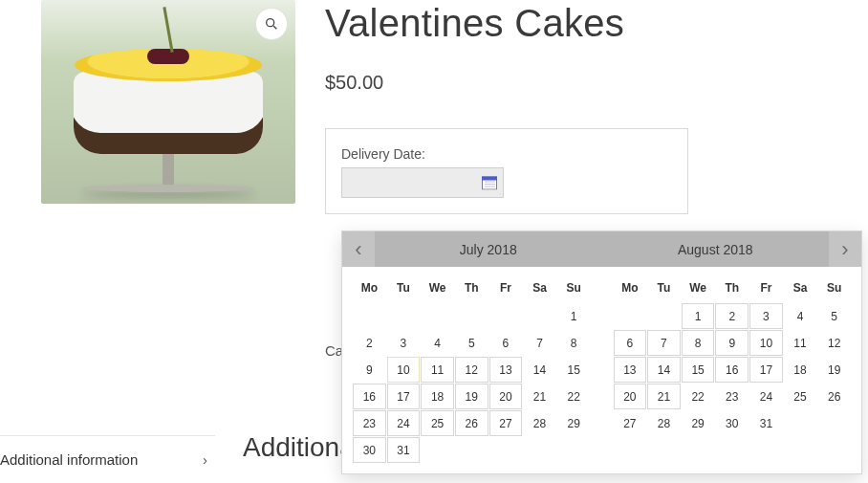  Describe the element at coordinates (698, 289) in the screenshot. I see `weekday-header: We` at that location.